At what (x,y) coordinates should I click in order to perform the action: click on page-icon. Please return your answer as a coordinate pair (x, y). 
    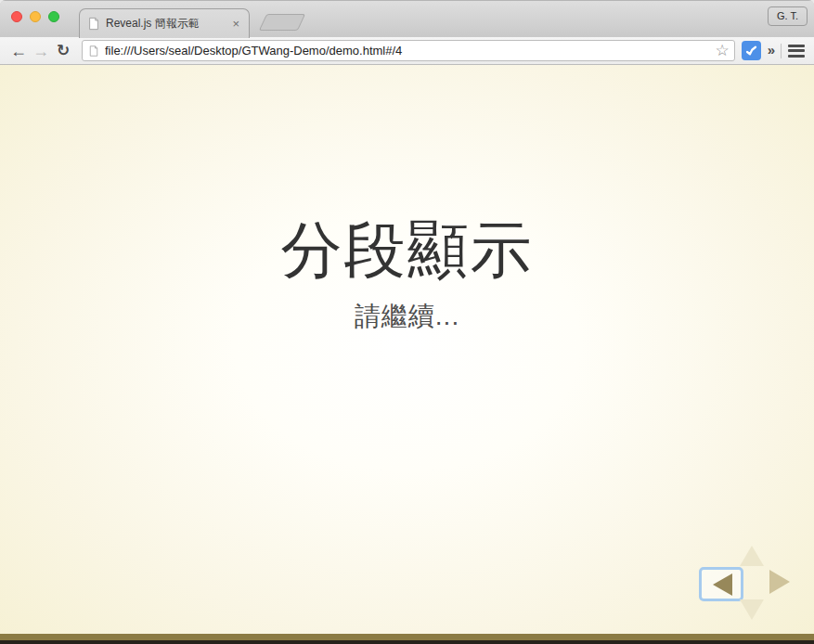
    Looking at the image, I should click on (94, 51).